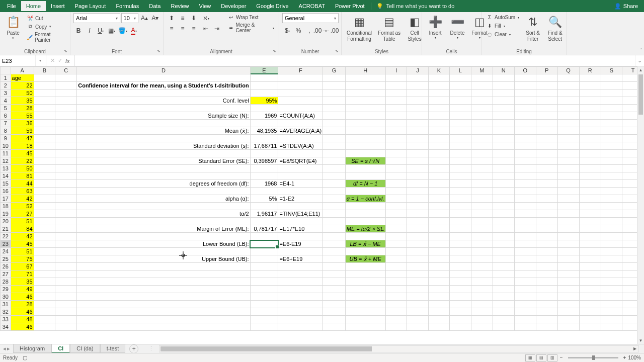 The height and width of the screenshot is (362, 644). Describe the element at coordinates (612, 169) in the screenshot. I see `cell-S13` at that location.